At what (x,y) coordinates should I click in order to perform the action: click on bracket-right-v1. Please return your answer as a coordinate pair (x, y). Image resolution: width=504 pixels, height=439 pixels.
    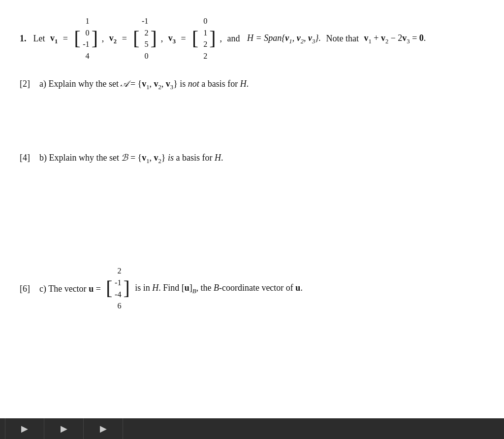
    Looking at the image, I should click on (94, 39).